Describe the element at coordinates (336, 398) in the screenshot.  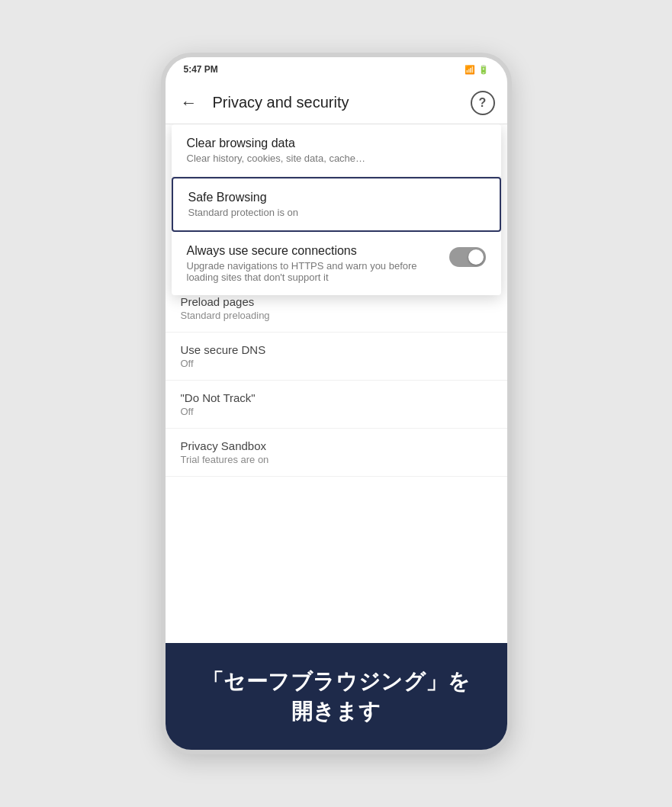
I see `dnt-title: "Do Not Track"` at that location.